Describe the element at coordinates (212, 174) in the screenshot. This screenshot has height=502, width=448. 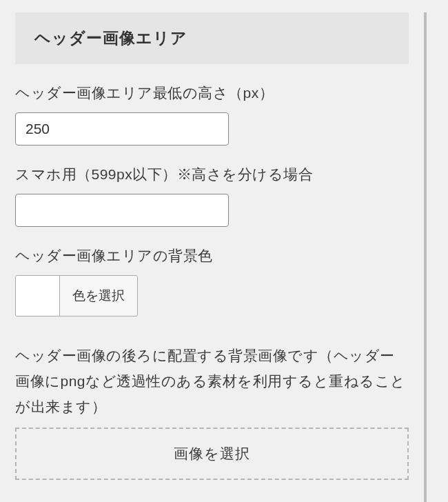
I see `mobile-height-label: スマホ用（599px以下）※高さを分ける場合` at that location.